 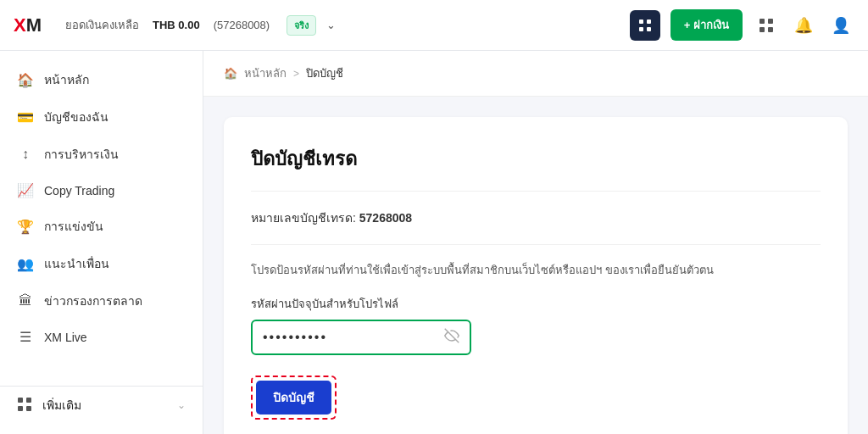 What do you see at coordinates (93, 301) in the screenshot?
I see `sidebar-label-market-news: ข่าวกรองการตลาด` at bounding box center [93, 301].